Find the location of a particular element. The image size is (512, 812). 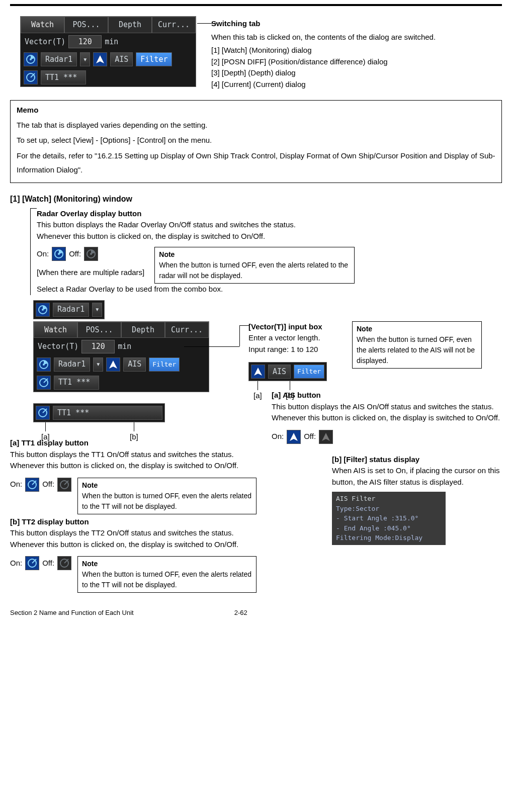

page-top-bar is located at coordinates (256, 5).